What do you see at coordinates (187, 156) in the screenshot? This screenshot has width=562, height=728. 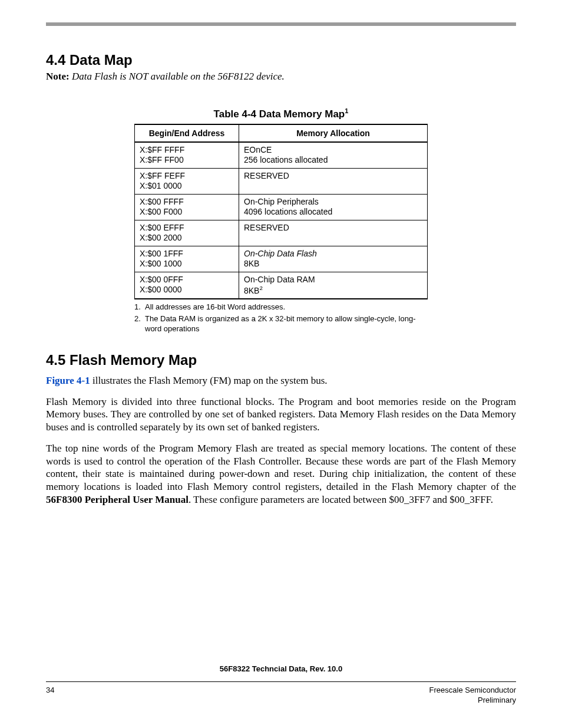 I see `addr-cell: X:$FF FFFFX:$FF FF00` at bounding box center [187, 156].